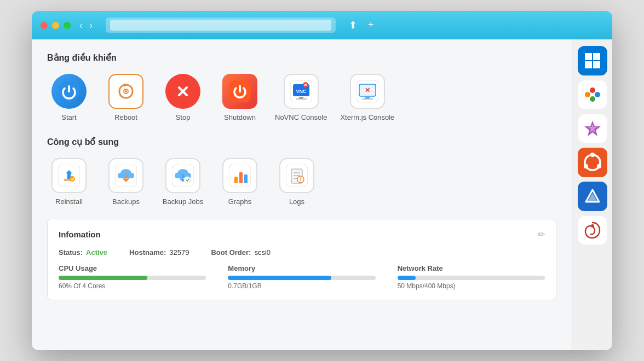  What do you see at coordinates (126, 201) in the screenshot?
I see `backups-label: Backups` at bounding box center [126, 201].